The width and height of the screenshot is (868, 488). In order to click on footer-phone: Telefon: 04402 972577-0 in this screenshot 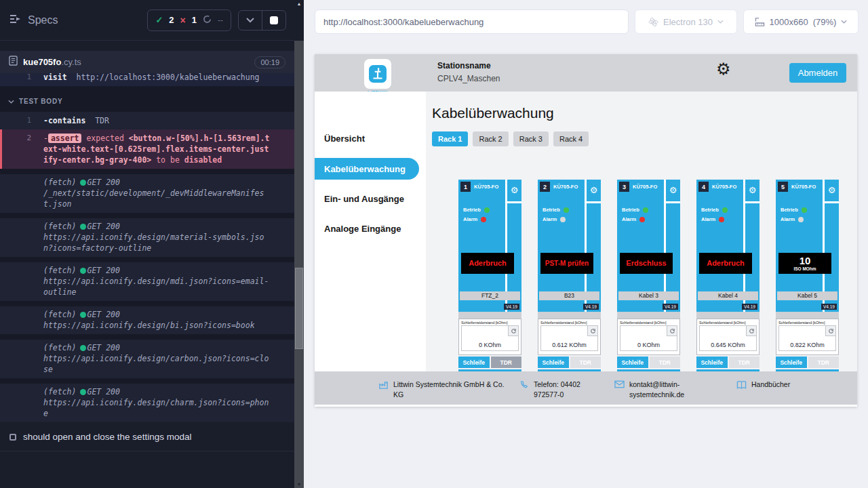, I will do `click(564, 390)`.